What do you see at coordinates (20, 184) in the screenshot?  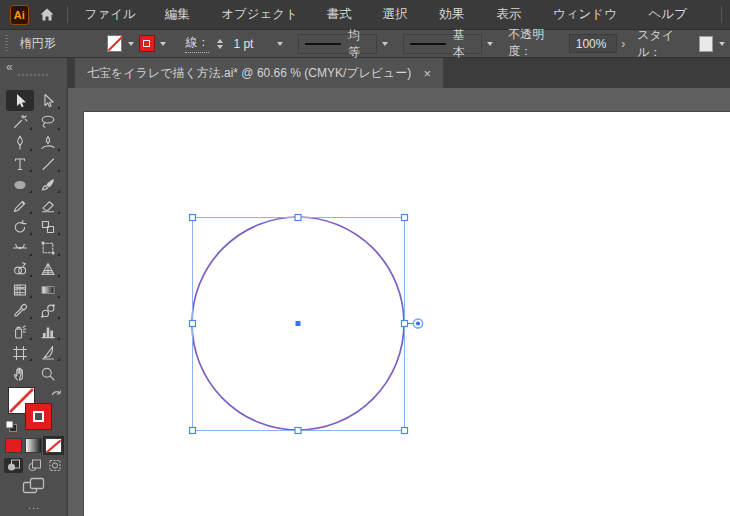 I see `ellipse-tool` at bounding box center [20, 184].